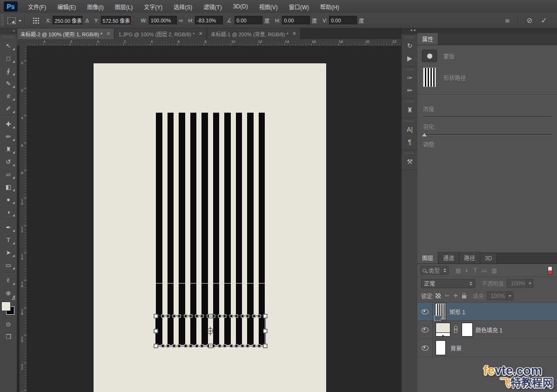  Describe the element at coordinates (484, 270) in the screenshot. I see `filter-shape-icon: ▭` at that location.